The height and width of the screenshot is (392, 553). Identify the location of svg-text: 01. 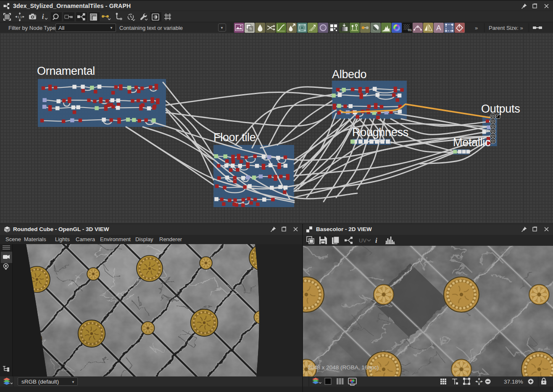
(410, 30).